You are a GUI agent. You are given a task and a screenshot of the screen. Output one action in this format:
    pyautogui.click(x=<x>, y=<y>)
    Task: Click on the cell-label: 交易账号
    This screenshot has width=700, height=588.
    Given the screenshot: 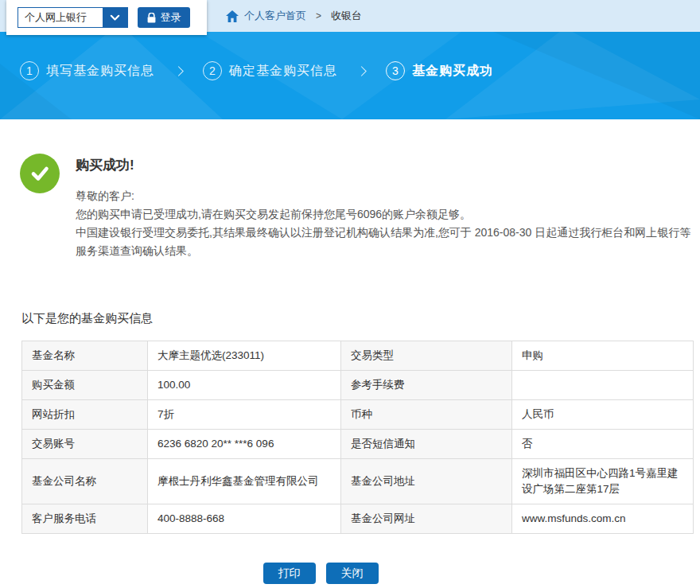 What is the action you would take?
    pyautogui.click(x=85, y=444)
    